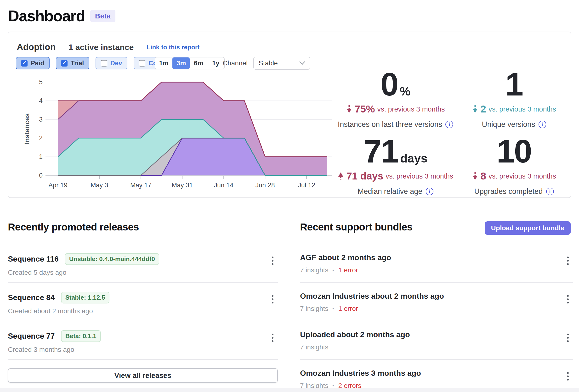  I want to click on filter-label: Trial, so click(77, 63).